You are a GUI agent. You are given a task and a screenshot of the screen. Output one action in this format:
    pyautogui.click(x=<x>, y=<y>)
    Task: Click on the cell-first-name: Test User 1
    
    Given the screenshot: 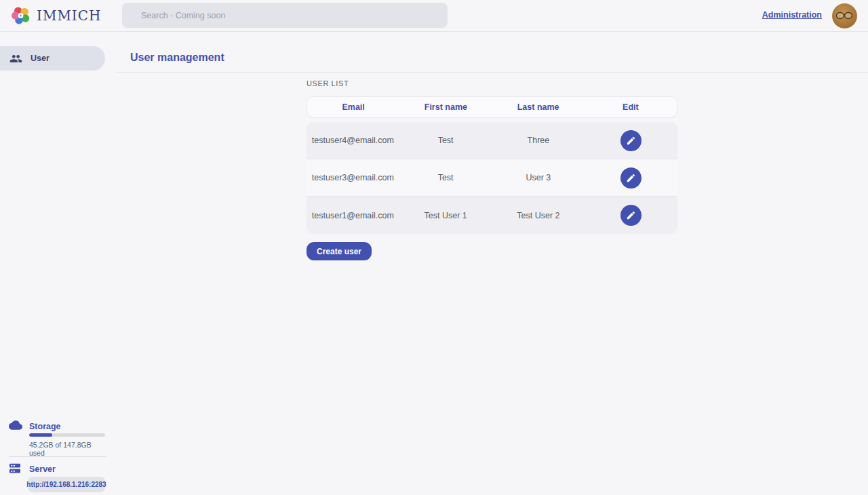 What is the action you would take?
    pyautogui.click(x=446, y=216)
    